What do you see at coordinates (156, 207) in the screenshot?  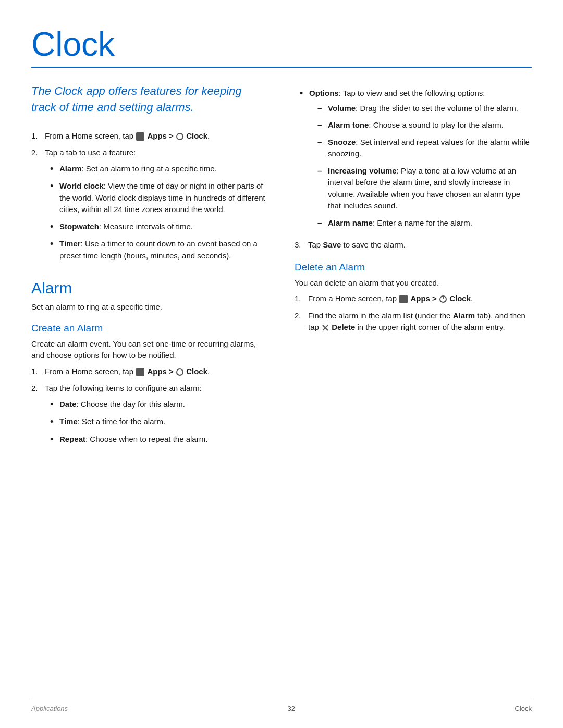 I see `step-content: Tap a tab to use a feature: • Alarm: Set…` at bounding box center [156, 207].